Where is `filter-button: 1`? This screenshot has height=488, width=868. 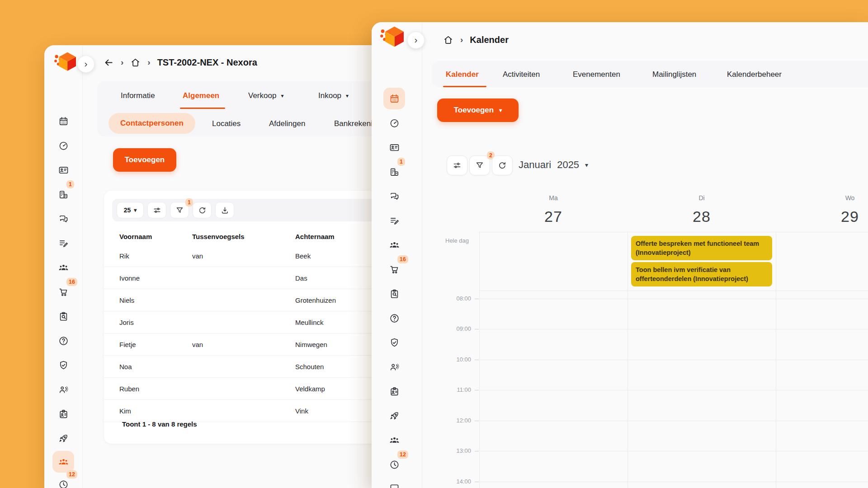
filter-button: 1 is located at coordinates (179, 210).